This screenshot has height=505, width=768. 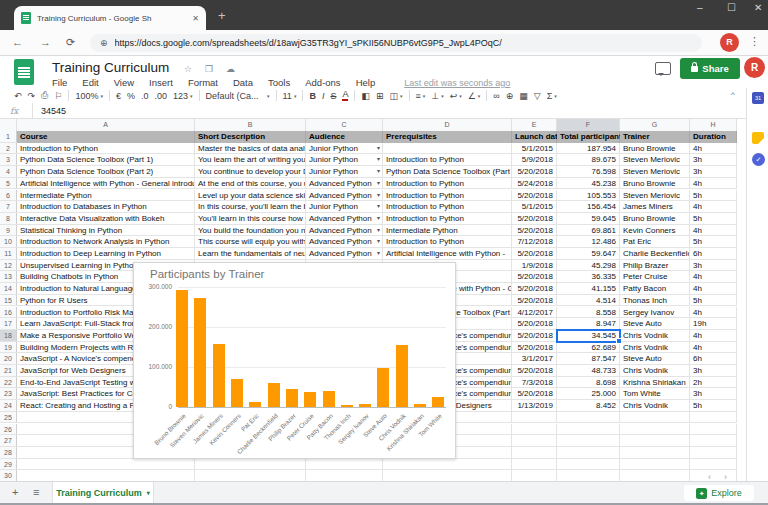 What do you see at coordinates (8, 370) in the screenshot?
I see `row-header-21: 21` at bounding box center [8, 370].